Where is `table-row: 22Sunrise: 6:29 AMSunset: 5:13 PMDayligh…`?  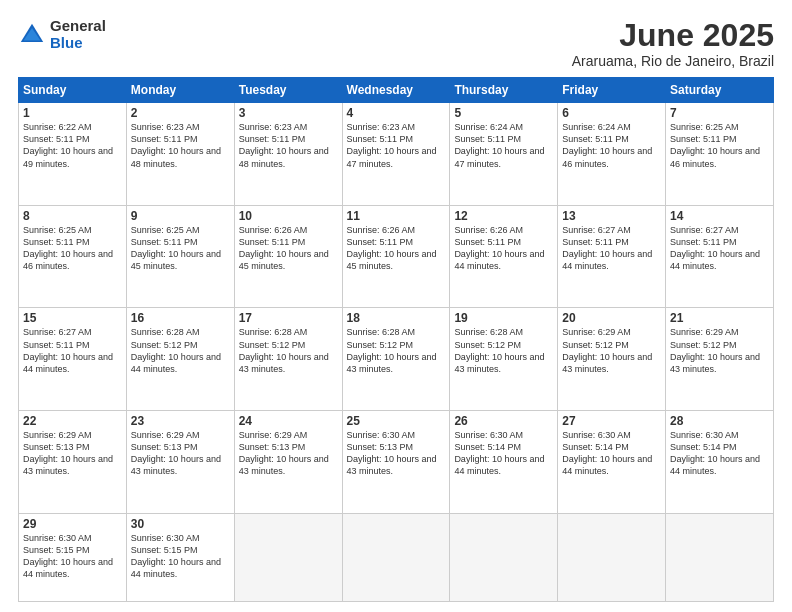 table-row: 22Sunrise: 6:29 AMSunset: 5:13 PMDayligh… is located at coordinates (73, 462).